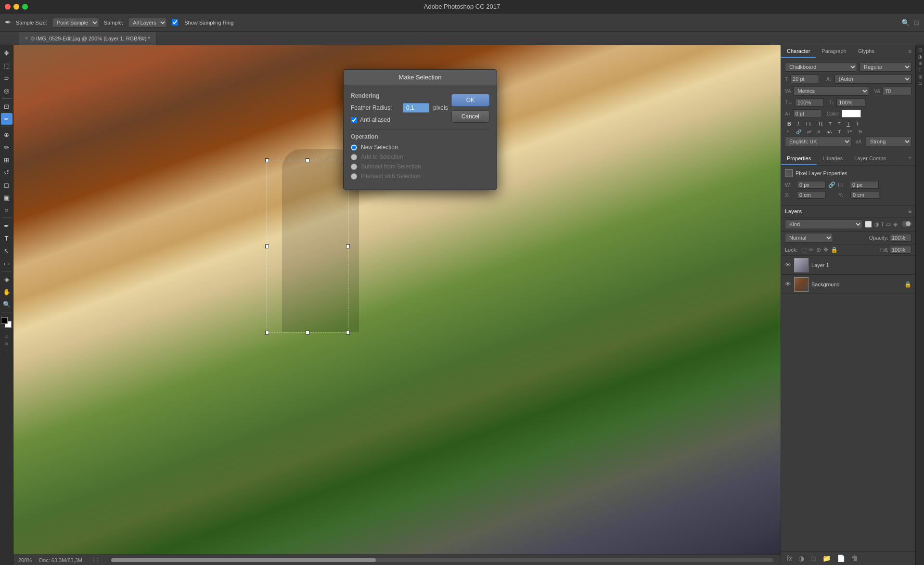 The width and height of the screenshot is (924, 565). I want to click on mini-tool-2: ◑, so click(920, 57).